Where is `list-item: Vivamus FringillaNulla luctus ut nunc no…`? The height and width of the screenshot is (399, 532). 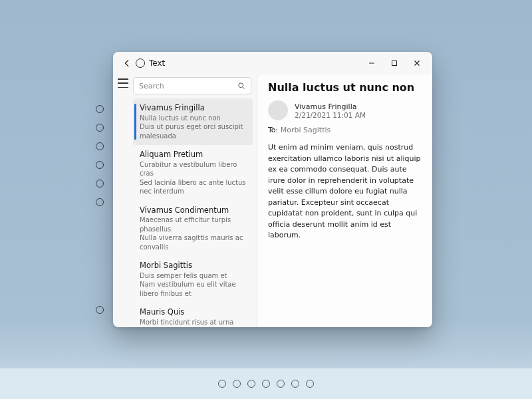 list-item: Vivamus FringillaNulla luctus ut nunc no… is located at coordinates (193, 122).